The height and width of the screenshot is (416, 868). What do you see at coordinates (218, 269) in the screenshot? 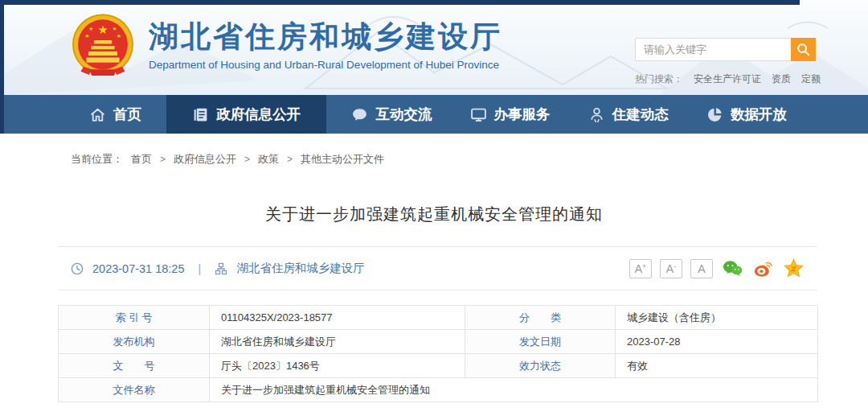
I see `article-meta-left: 2023-07-31 18:25 | 湖北省住房和城乡建设厅` at bounding box center [218, 269].